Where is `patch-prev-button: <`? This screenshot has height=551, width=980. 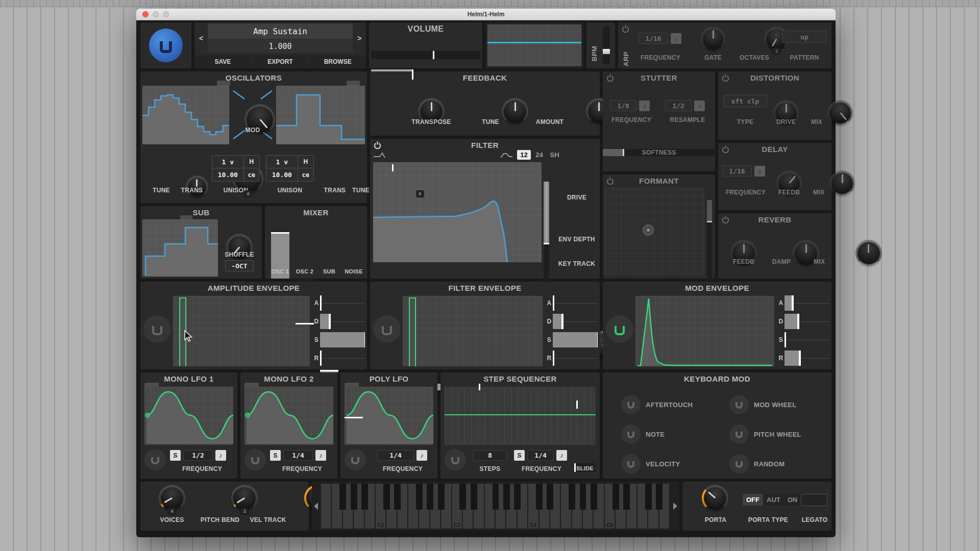
patch-prev-button: < is located at coordinates (201, 38).